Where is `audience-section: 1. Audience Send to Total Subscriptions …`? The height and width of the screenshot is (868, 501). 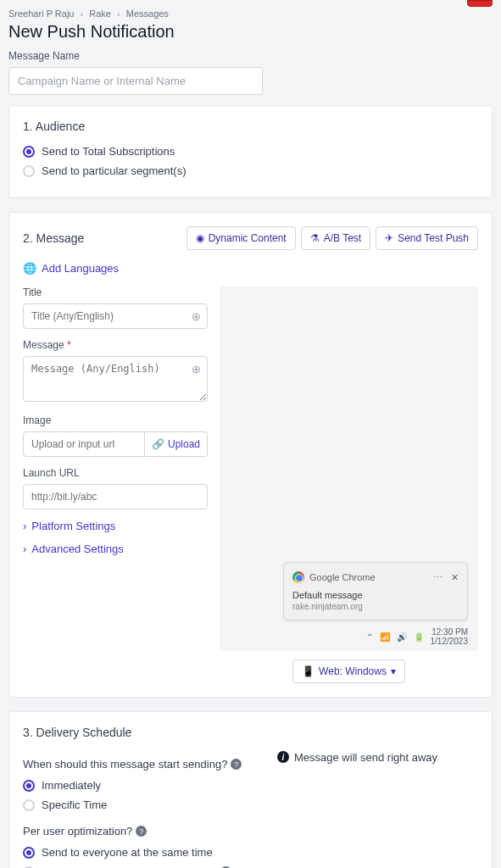
audience-section: 1. Audience Send to Total Subscriptions … is located at coordinates (251, 152).